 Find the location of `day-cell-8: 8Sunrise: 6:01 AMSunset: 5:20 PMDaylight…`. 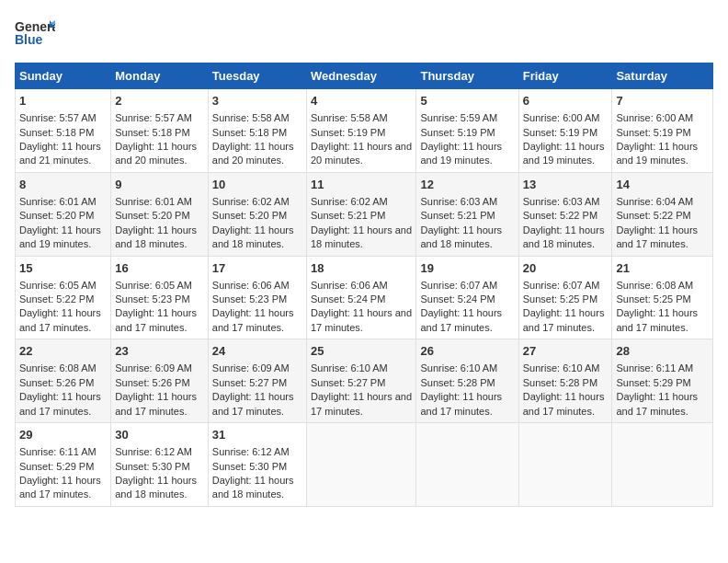

day-cell-8: 8Sunrise: 6:01 AMSunset: 5:20 PMDaylight… is located at coordinates (63, 213).